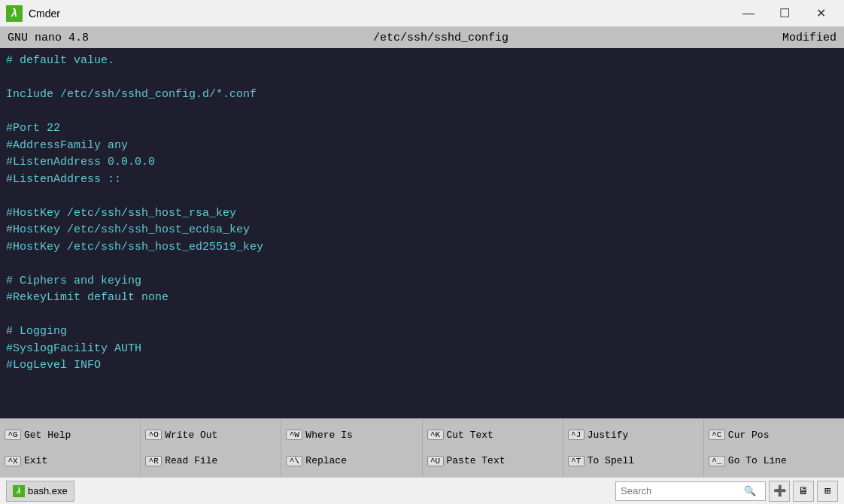 The height and width of the screenshot is (504, 844). Describe the element at coordinates (633, 435) in the screenshot. I see `shortcut-row-justify: ^J Justify` at that location.